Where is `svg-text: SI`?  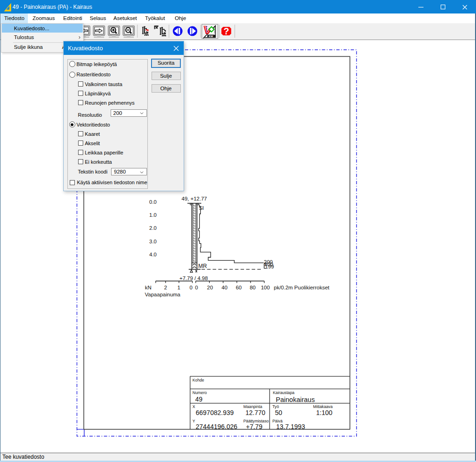
svg-text: SI is located at coordinates (202, 208).